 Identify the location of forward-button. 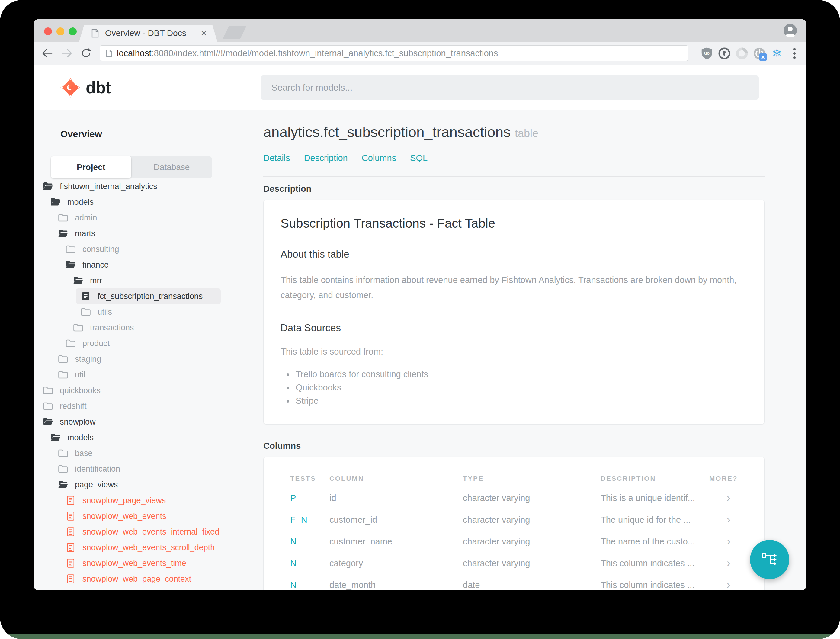
(67, 53).